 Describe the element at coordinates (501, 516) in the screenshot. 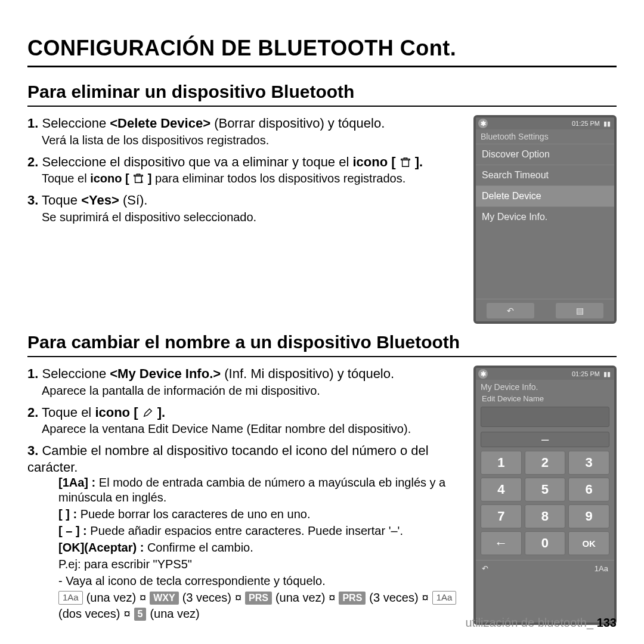

I see `key-7: 7` at that location.